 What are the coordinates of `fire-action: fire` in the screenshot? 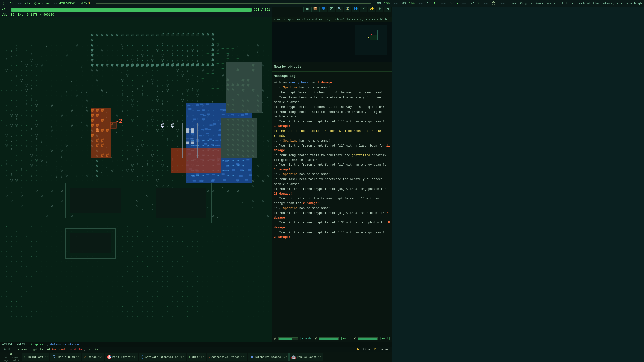 It's located at (366, 350).